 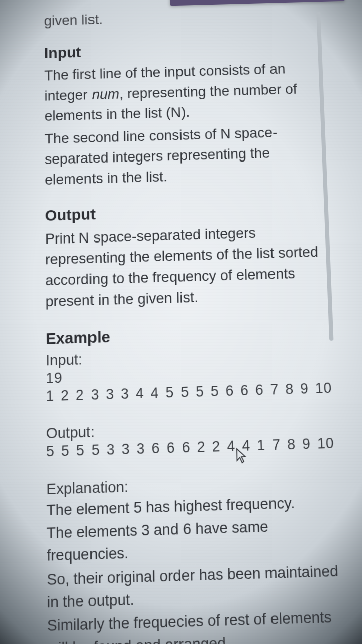 I want to click on example-heading: Example, so click(x=190, y=334).